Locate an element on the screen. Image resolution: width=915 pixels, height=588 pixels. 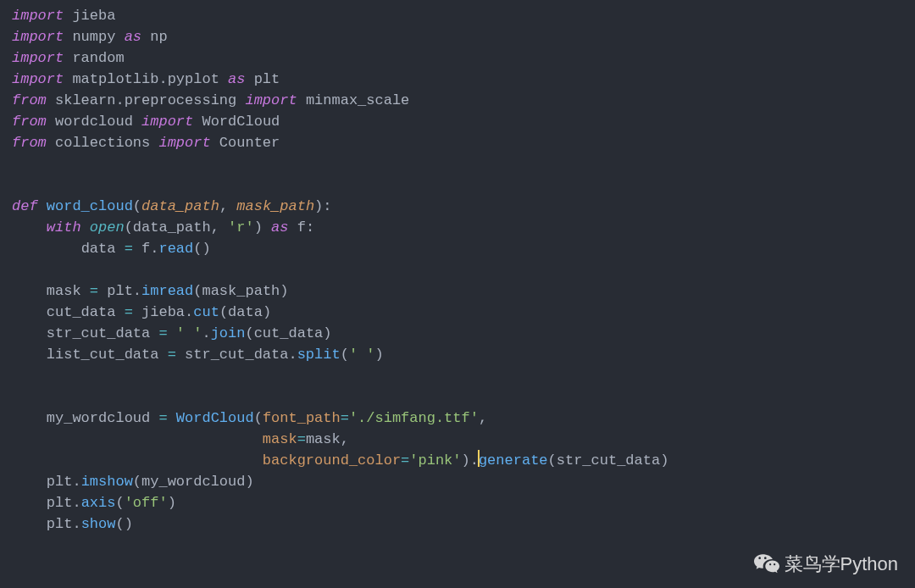
code-line: import jieba is located at coordinates (64, 15).